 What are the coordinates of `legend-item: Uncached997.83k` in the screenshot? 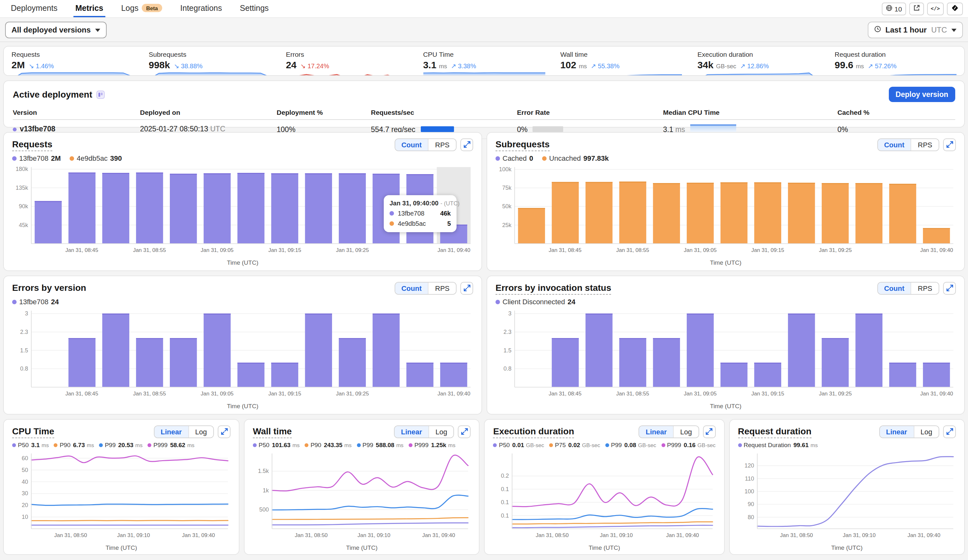 It's located at (575, 158).